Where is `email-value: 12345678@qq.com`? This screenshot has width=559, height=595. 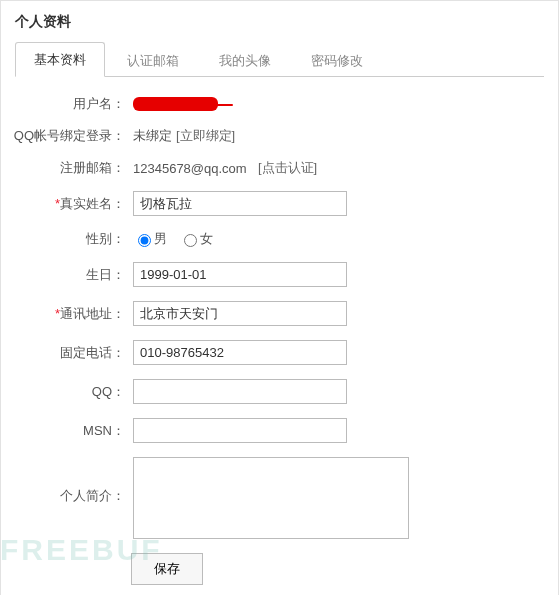 email-value: 12345678@qq.com is located at coordinates (190, 168).